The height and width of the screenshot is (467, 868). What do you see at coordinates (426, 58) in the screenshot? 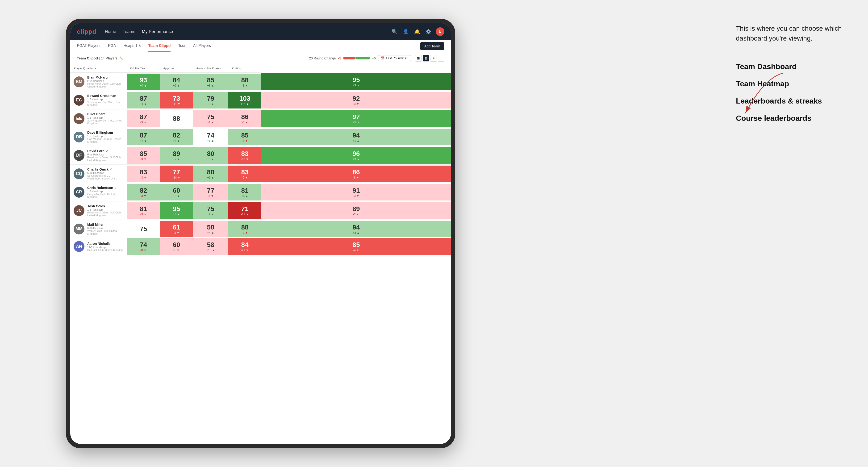
I see `heatmap-view-button: ▦` at bounding box center [426, 58].